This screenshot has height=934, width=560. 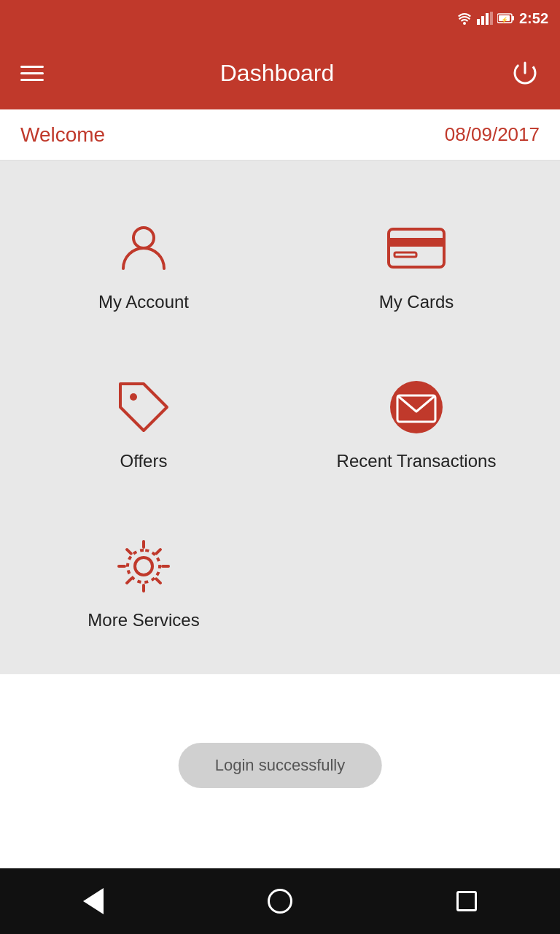 What do you see at coordinates (467, 901) in the screenshot?
I see `recents-button` at bounding box center [467, 901].